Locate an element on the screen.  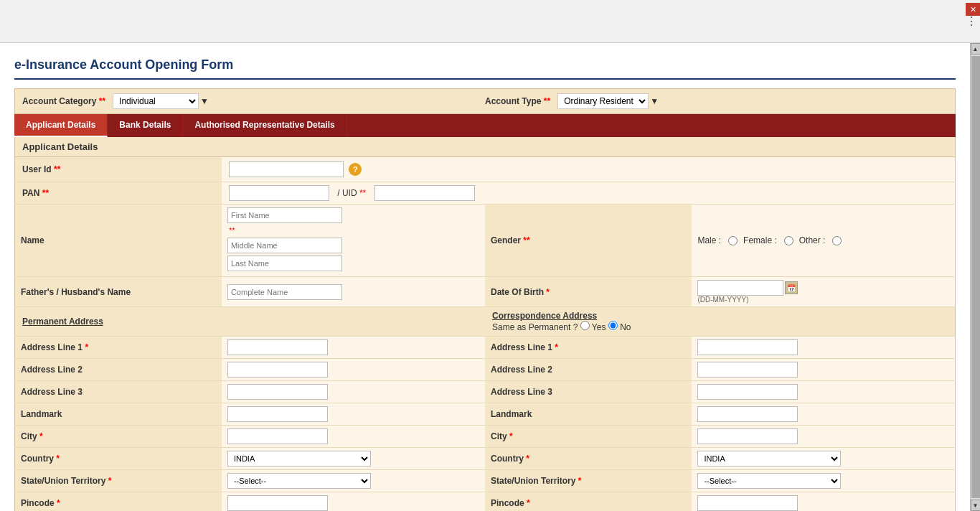
gender-female-label: Female : is located at coordinates (760, 240).